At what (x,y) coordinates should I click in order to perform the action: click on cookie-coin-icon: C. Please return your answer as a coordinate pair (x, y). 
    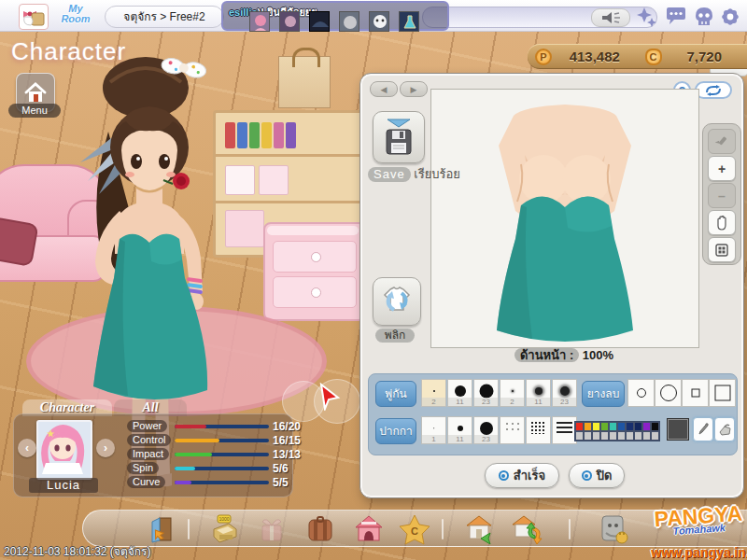
    Looking at the image, I should click on (654, 57).